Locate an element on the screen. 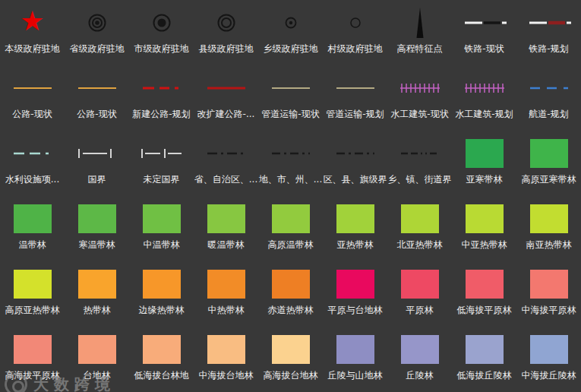 The image size is (581, 392). legend-item: 平原与台地林 is located at coordinates (355, 294).